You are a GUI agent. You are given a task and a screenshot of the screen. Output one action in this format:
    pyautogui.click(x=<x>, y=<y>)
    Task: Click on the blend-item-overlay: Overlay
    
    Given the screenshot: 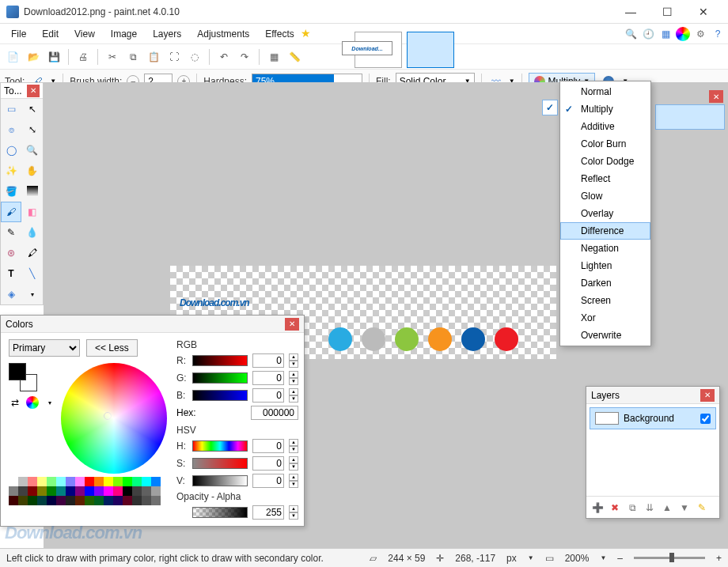 What is the action you would take?
    pyautogui.click(x=605, y=214)
    